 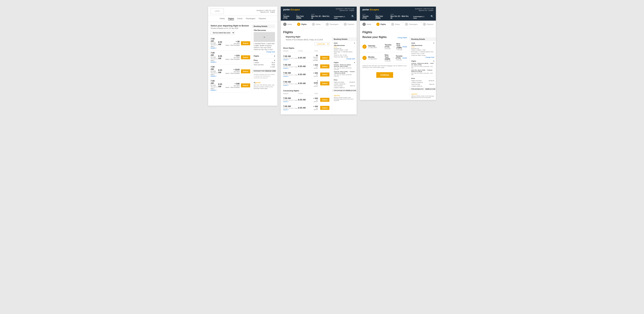 What do you see at coordinates (230, 72) in the screenshot?
I see `flight-row-3: 7:00 AM PD 208, YD 131 | 1 stop | Detail…` at bounding box center [230, 72].